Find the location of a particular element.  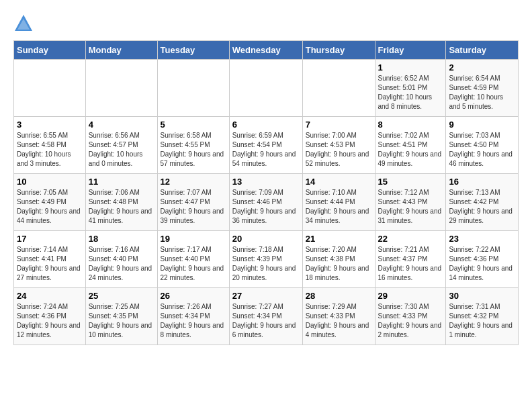

calendar-cell: 23Sunrise: 7:22 AM Sunset: 4:36 PM Dayli… is located at coordinates (482, 259).